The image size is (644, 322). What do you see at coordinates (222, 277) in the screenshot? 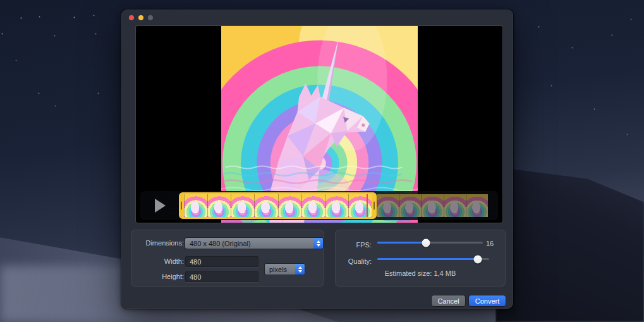
I see `height-field` at bounding box center [222, 277].